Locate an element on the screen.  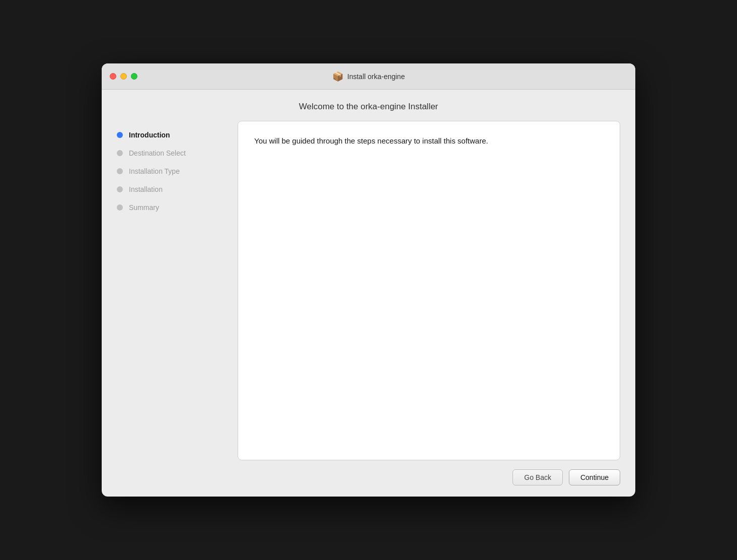
title-area: 📦 Install orka-engine is located at coordinates (368, 77).